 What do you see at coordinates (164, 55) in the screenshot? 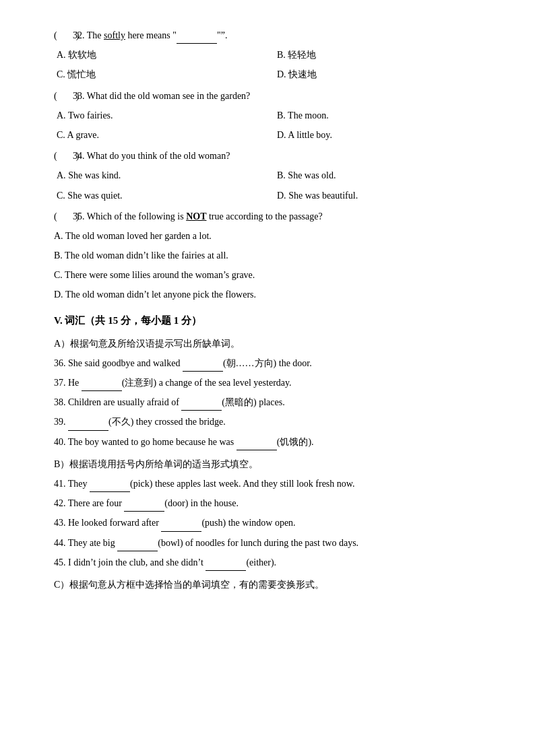
I see `q32-option-a: A. 软软地` at bounding box center [164, 55].